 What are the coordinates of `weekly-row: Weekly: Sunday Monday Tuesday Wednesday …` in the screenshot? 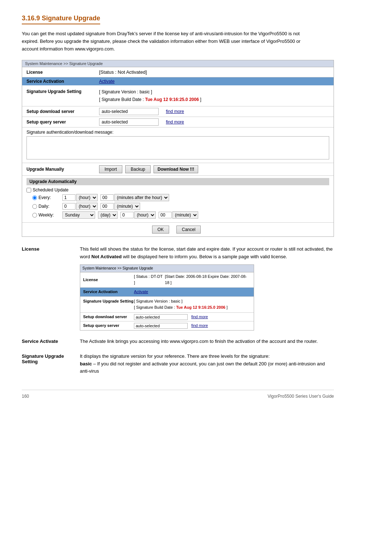 It's located at (178, 215).